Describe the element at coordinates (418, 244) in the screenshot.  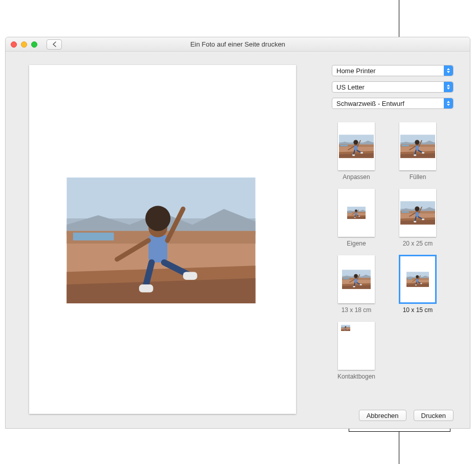
I see `format-label: 20 x 25 cm` at that location.